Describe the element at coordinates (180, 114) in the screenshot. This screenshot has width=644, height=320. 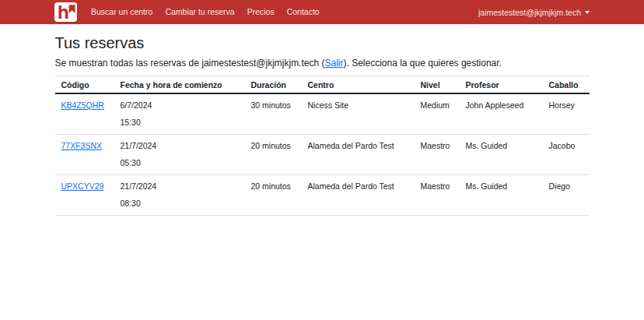
I see `cell-fecha: 6/7/2024 15:30` at that location.